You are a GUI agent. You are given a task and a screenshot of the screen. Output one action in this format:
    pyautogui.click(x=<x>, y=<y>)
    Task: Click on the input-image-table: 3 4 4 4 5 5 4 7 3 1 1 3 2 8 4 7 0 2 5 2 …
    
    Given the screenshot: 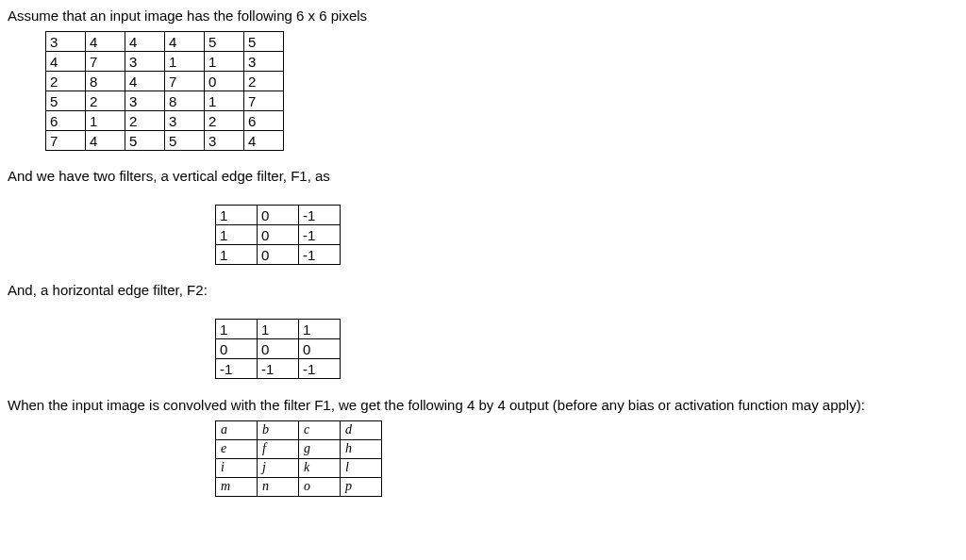 What is the action you would take?
    pyautogui.click(x=164, y=91)
    